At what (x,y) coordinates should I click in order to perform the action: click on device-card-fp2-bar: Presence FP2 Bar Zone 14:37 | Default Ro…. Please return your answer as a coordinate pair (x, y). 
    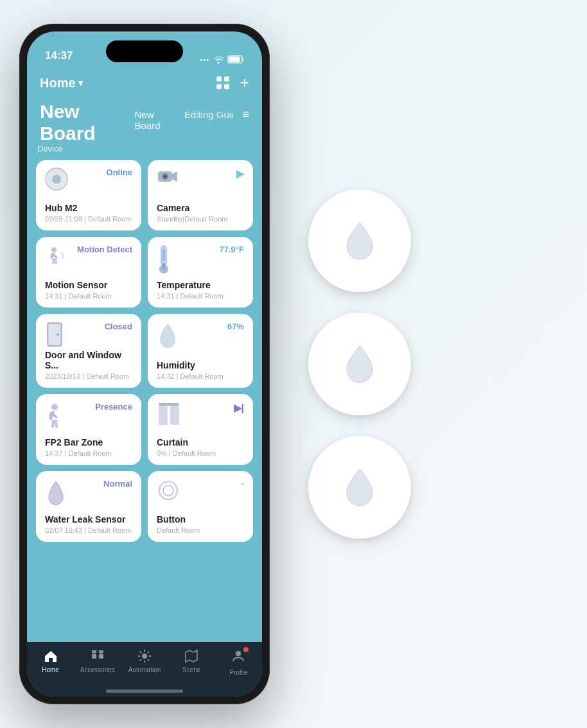
    Looking at the image, I should click on (89, 429).